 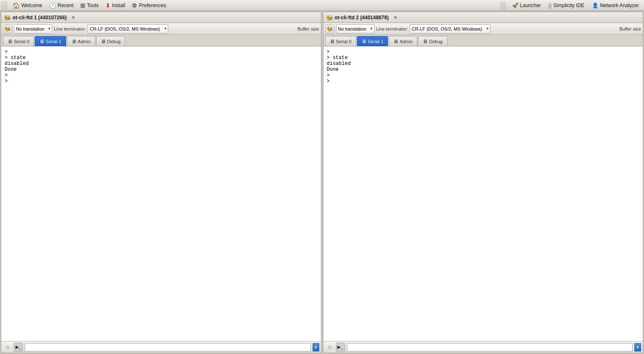 I want to click on panel-1-tab-serial0: 🖥 Serial 0, so click(x=18, y=41).